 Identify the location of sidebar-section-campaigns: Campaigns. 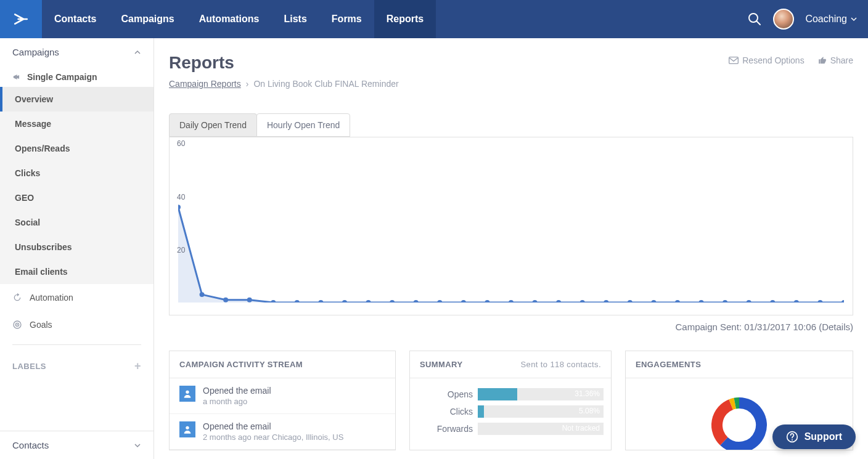
(76, 52).